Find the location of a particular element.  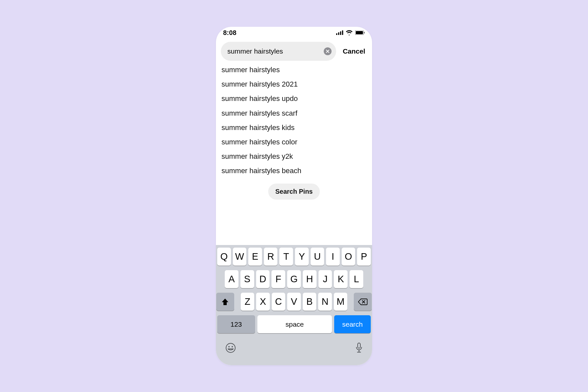

clear-search-button is located at coordinates (328, 51).